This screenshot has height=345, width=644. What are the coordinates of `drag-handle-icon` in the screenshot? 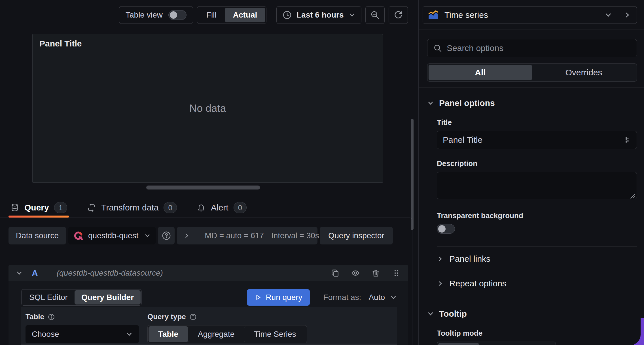 It's located at (396, 273).